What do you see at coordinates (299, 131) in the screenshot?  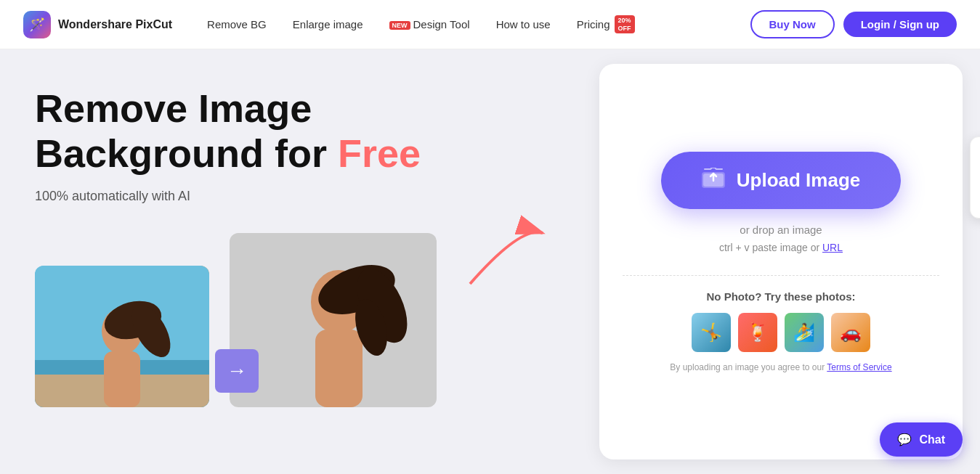 I see `hero-title: Remove Image Background for Free` at bounding box center [299, 131].